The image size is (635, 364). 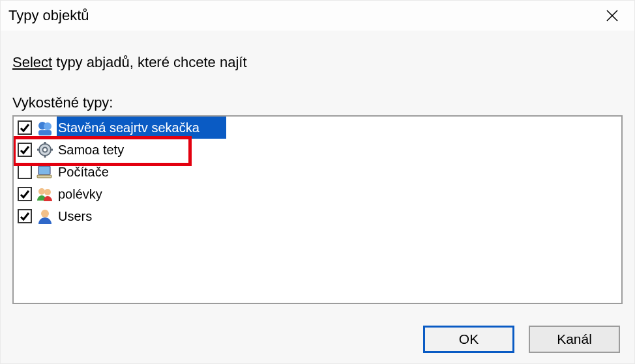 What do you see at coordinates (318, 16) in the screenshot?
I see `titlebar: Typy objektů` at bounding box center [318, 16].